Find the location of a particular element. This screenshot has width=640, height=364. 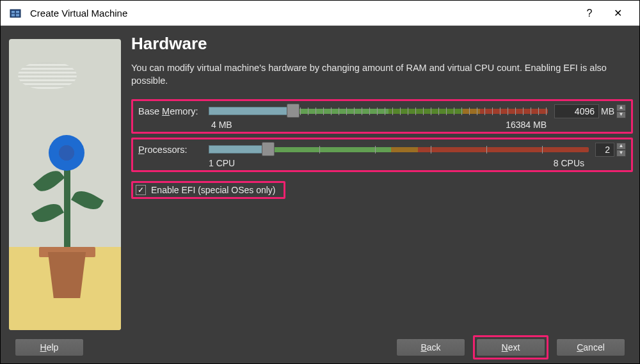

processor-group: Processors: ▲ ▼ is located at coordinates (382, 155).